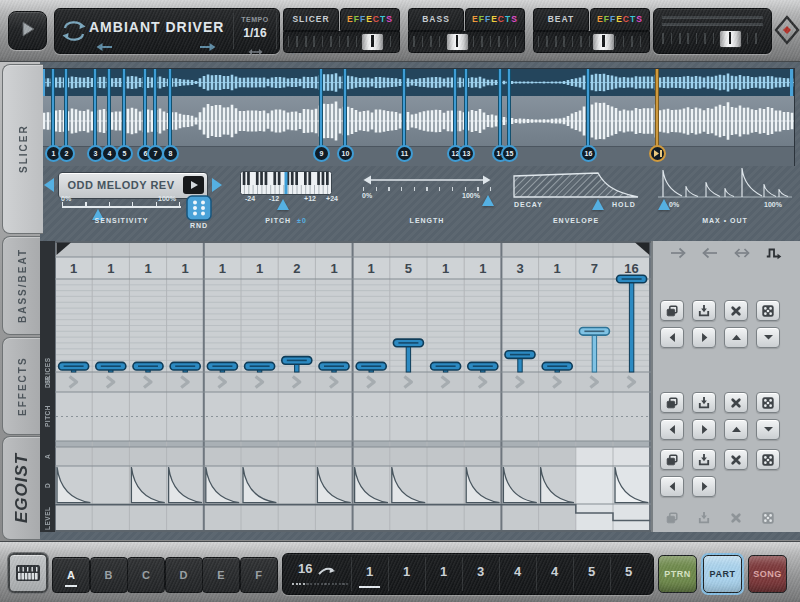  Describe the element at coordinates (598, 204) in the screenshot. I see `envelope-handle` at that location.